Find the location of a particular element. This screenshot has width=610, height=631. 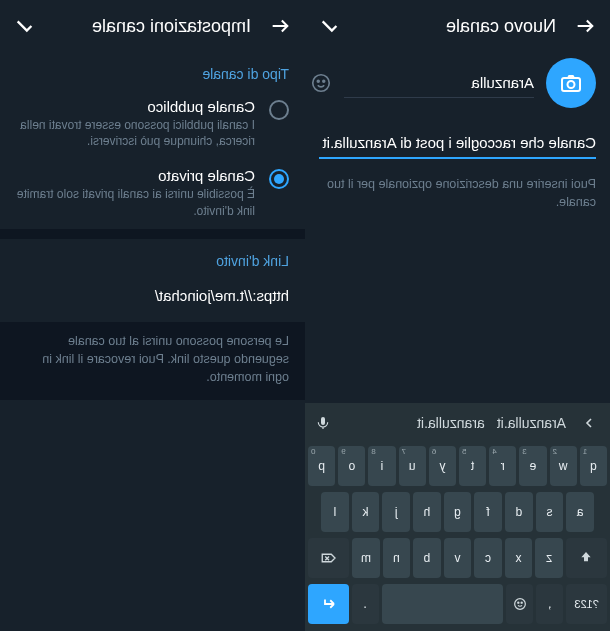

key-s: s is located at coordinates (550, 512).